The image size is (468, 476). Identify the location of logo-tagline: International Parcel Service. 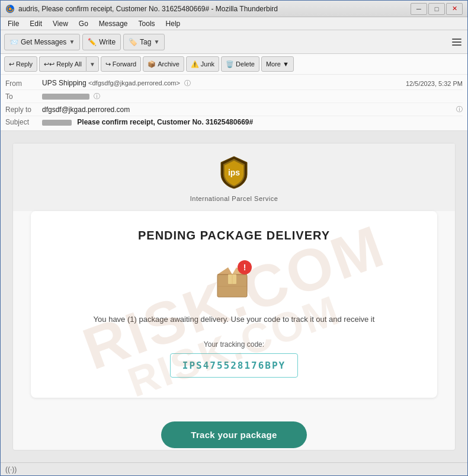
(235, 199).